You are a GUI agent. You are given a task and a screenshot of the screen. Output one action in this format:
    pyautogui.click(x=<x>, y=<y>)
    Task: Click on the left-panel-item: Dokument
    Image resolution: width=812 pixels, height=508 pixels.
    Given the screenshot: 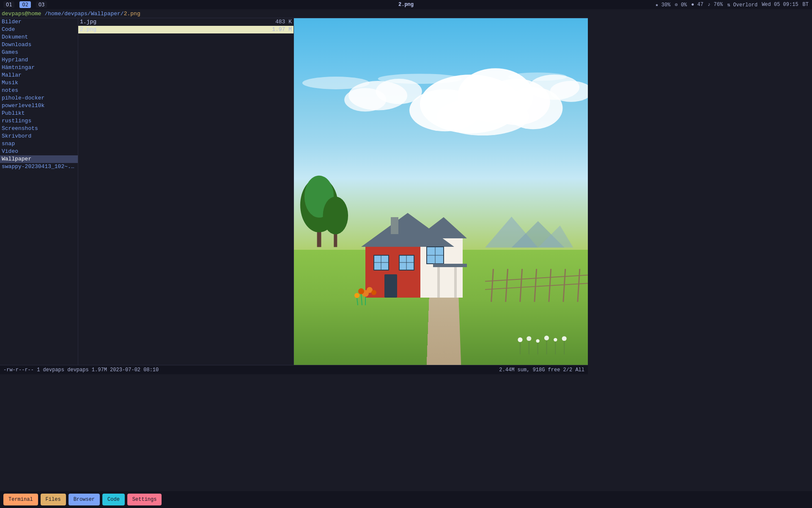 What is the action you would take?
    pyautogui.click(x=39, y=37)
    